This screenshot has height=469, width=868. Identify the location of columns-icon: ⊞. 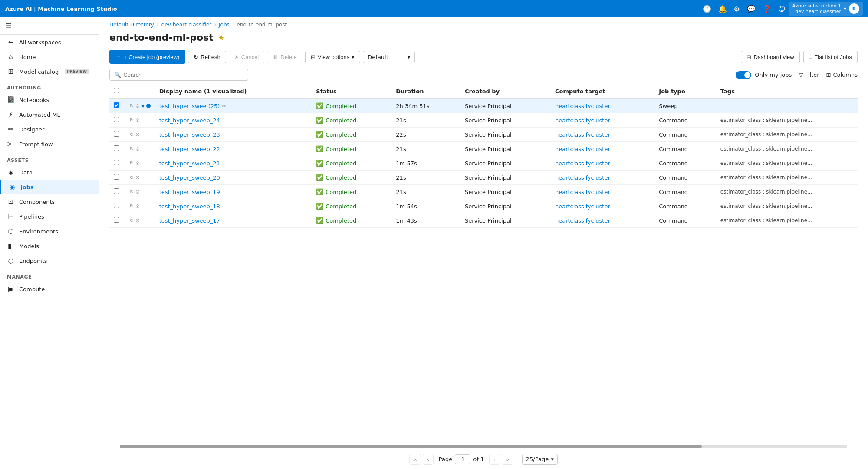
(829, 75).